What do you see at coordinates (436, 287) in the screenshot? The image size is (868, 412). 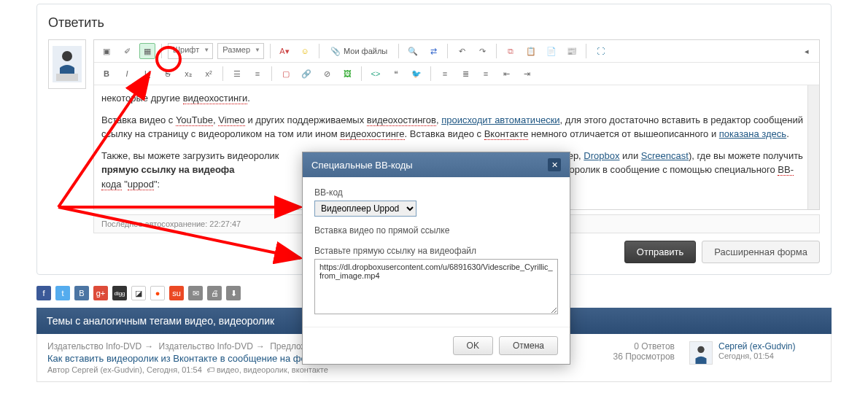 I see `url-textarea` at bounding box center [436, 287].